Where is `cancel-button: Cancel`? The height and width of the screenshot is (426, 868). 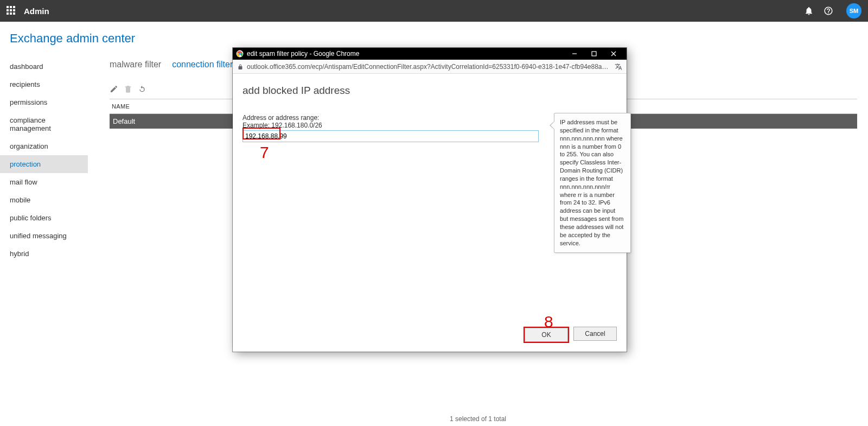 cancel-button: Cancel is located at coordinates (595, 334).